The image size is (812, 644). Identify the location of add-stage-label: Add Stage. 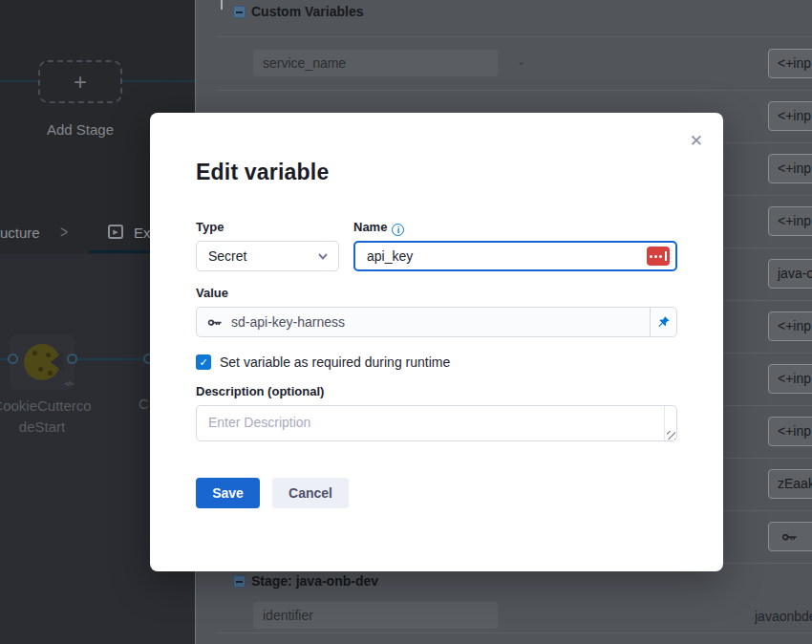
(80, 130).